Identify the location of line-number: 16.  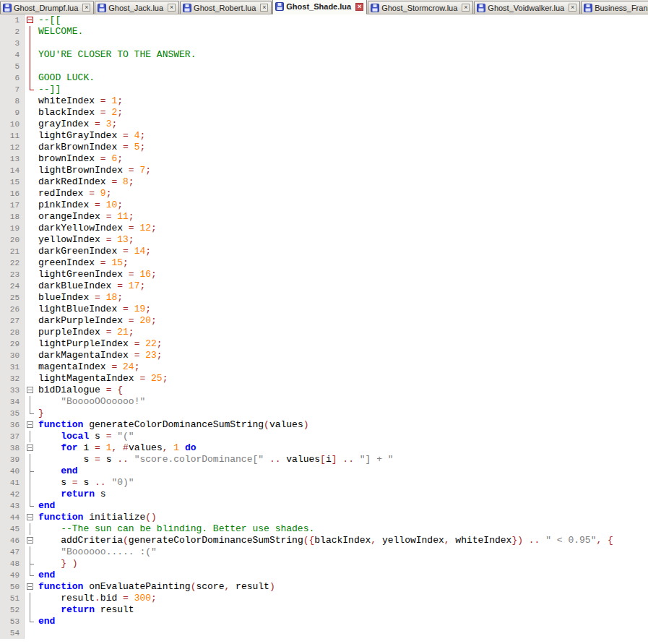
(12, 194).